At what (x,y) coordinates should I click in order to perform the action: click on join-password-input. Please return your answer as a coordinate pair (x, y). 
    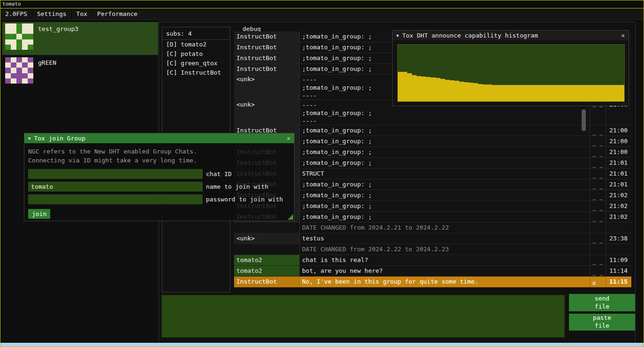
    Looking at the image, I should click on (115, 199).